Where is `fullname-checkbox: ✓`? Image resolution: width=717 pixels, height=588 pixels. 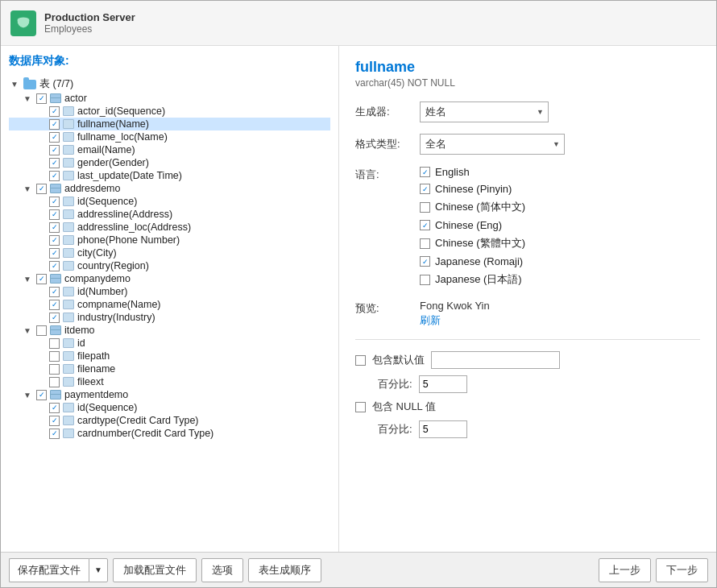
fullname-checkbox: ✓ is located at coordinates (55, 124).